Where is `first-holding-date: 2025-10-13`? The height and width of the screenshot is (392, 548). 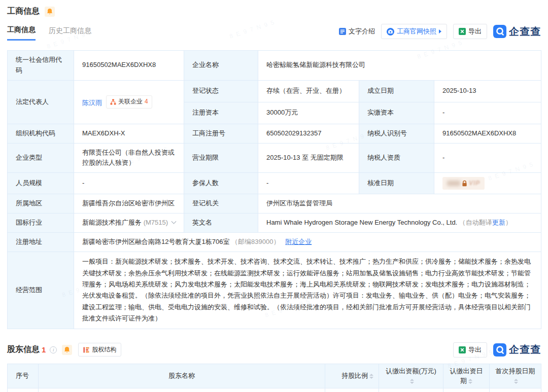
first-holding-date: 2025-10-13 is located at coordinates (516, 390).